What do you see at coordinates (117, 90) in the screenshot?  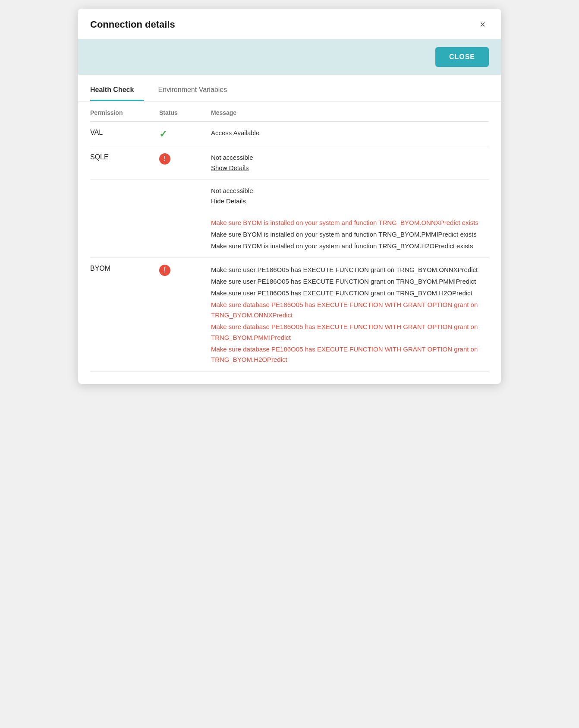 I see `tab-health-check: Health Check` at bounding box center [117, 90].